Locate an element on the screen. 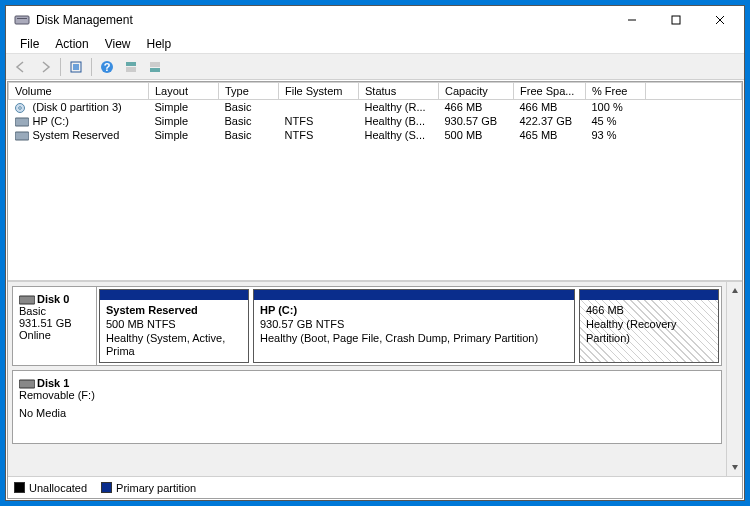 This screenshot has height=506, width=750. column-header: Status is located at coordinates (399, 92).